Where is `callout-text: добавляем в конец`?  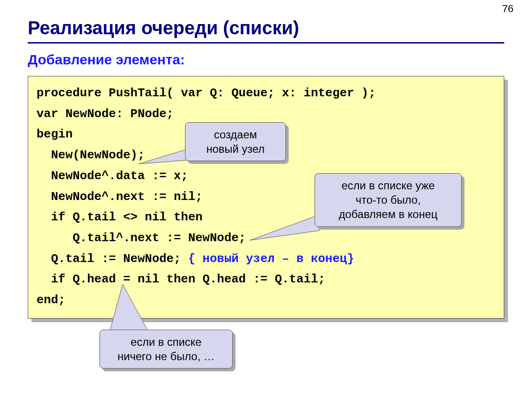 callout-text: добавляем в конец is located at coordinates (388, 214).